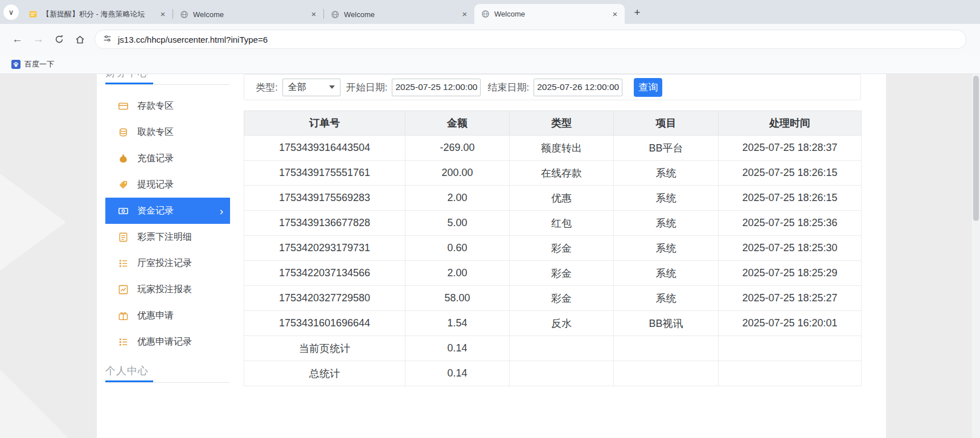 This screenshot has width=980, height=438. I want to click on sidebar-item-funds-record: 资金记录 ›, so click(167, 211).